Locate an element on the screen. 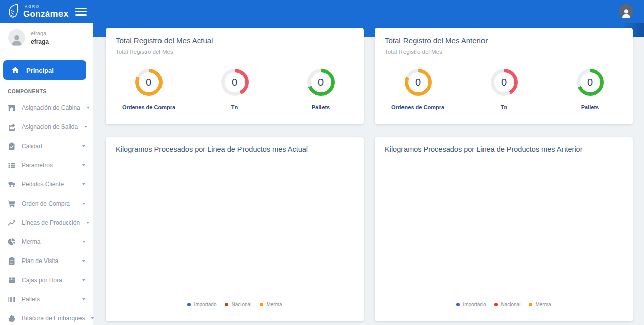 Image resolution: width=644 pixels, height=325 pixels. card-title: Total Registro del Mes Anterior is located at coordinates (504, 36).